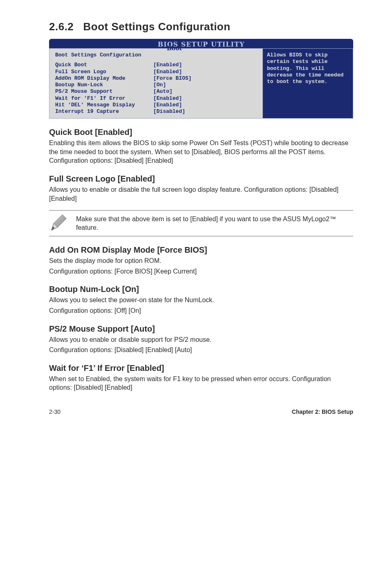  What do you see at coordinates (104, 112) in the screenshot?
I see `bios-key: Interrupt 19 Capture` at bounding box center [104, 112].